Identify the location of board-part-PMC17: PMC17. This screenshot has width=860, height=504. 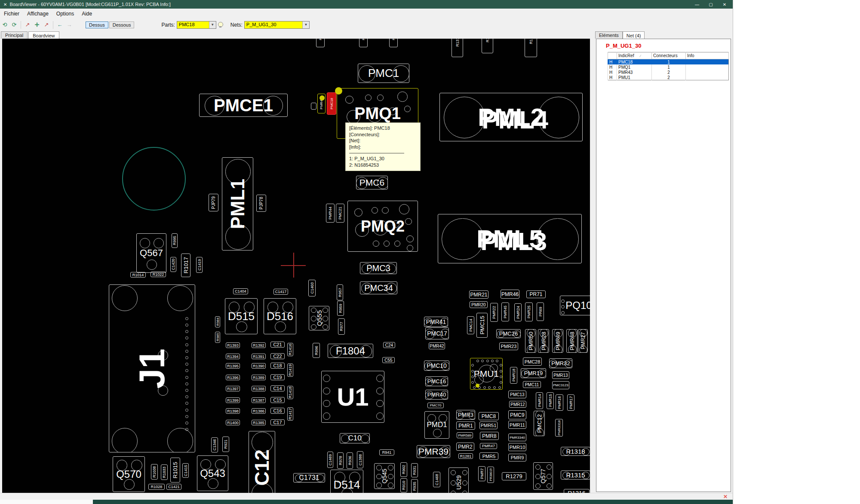
(437, 333).